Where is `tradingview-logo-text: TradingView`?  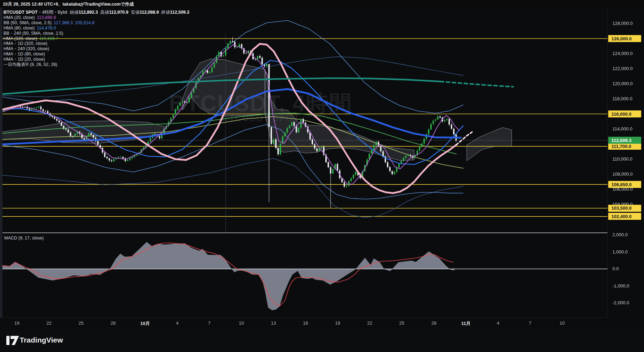
tradingview-logo-text: TradingView is located at coordinates (41, 340).